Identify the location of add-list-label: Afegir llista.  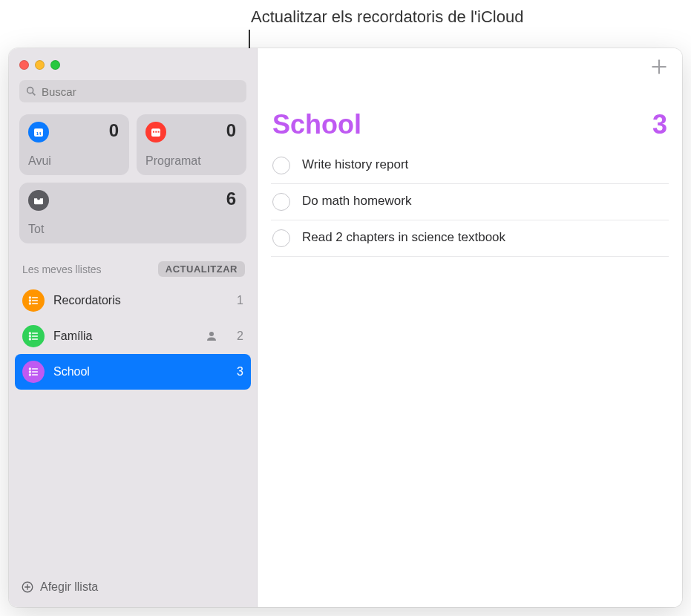
(69, 587).